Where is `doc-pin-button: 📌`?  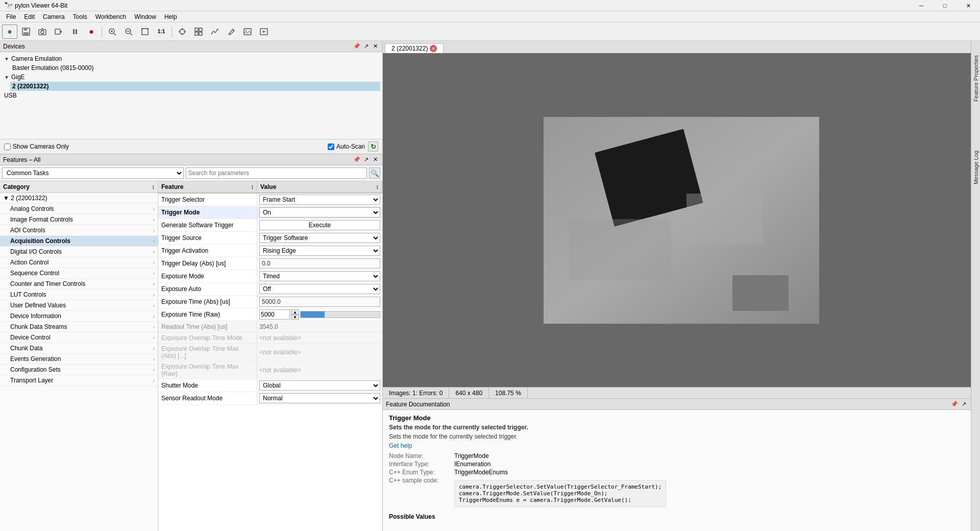 doc-pin-button: 📌 is located at coordinates (954, 404).